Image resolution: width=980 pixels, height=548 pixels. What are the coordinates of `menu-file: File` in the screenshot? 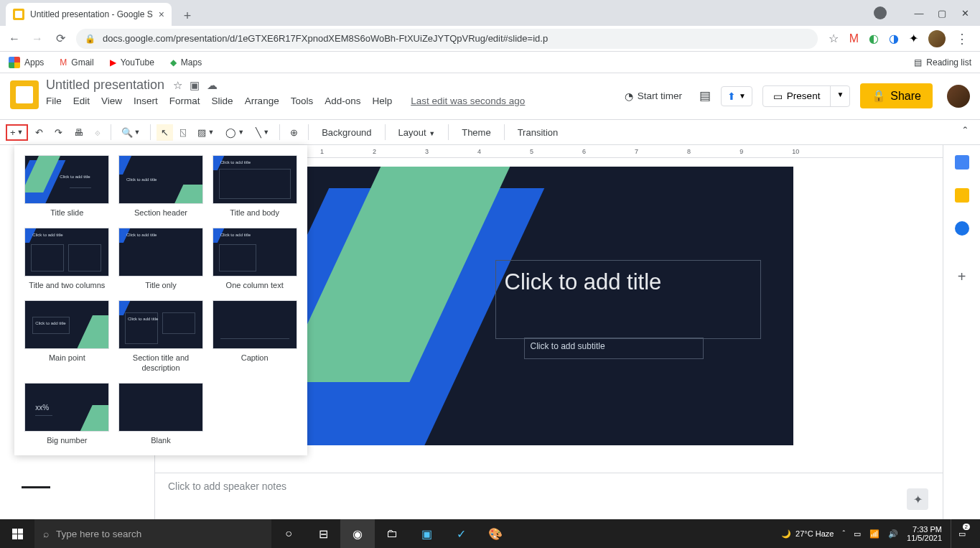 It's located at (54, 101).